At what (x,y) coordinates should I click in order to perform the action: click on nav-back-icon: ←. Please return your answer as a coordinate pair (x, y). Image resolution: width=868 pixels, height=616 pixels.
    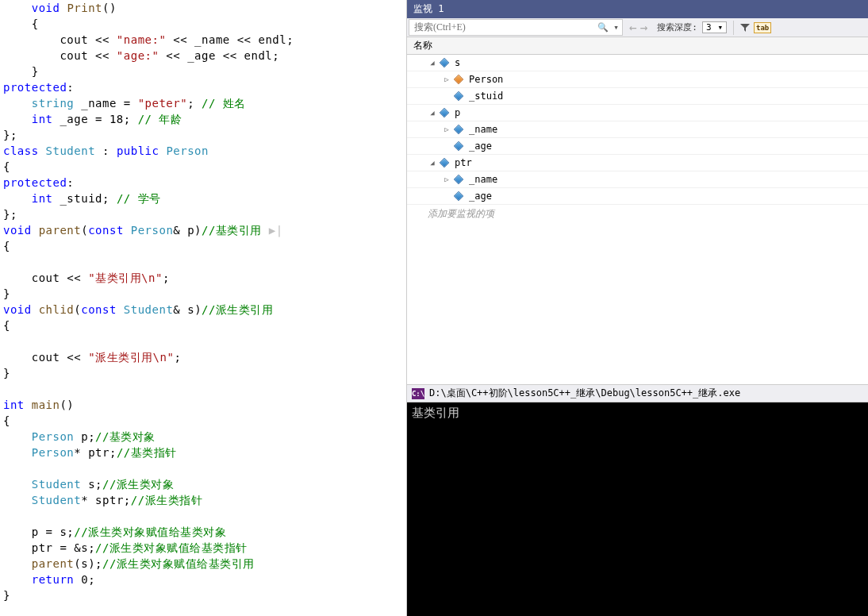
    Looking at the image, I should click on (633, 27).